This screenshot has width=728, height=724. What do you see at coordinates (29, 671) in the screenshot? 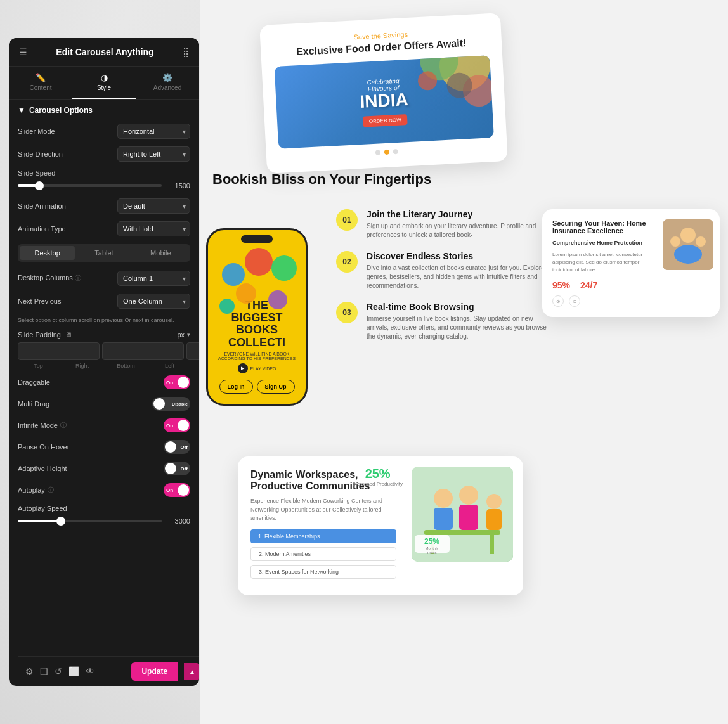
I see `settings-icon: ⚙` at bounding box center [29, 671].